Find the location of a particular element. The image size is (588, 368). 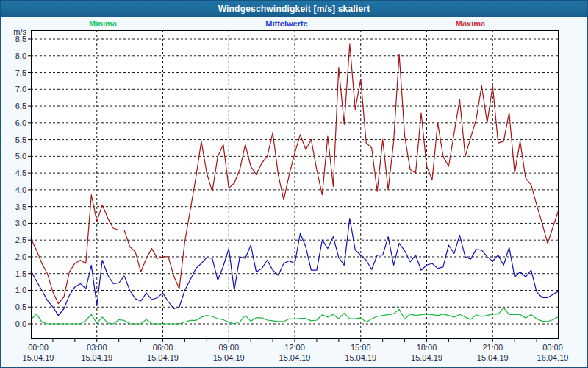

x-tick-label: 21:0015.04.19 is located at coordinates (492, 353).